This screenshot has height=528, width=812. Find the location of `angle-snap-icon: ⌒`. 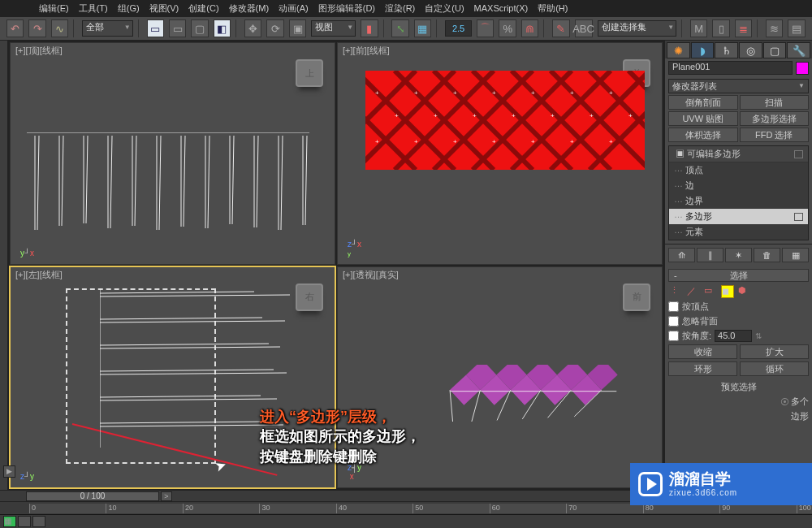

angle-snap-icon: ⌒ is located at coordinates (486, 28).